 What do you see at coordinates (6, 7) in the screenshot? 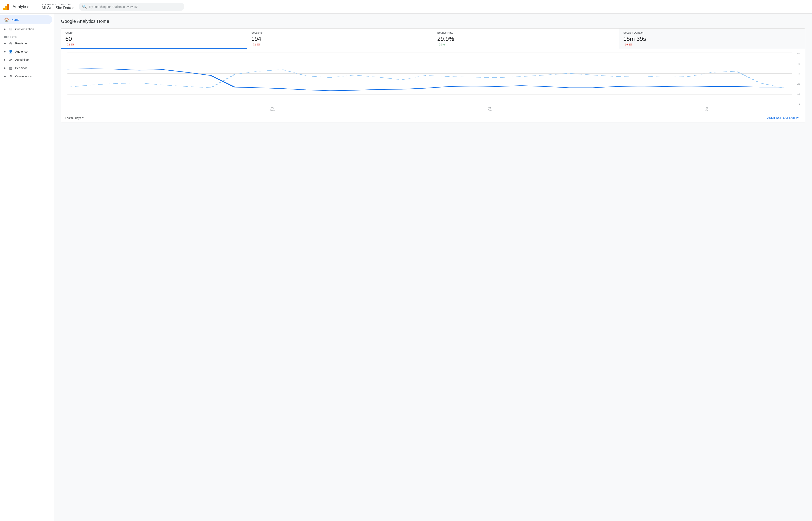
I see `analytics-logo-icon` at bounding box center [6, 7].